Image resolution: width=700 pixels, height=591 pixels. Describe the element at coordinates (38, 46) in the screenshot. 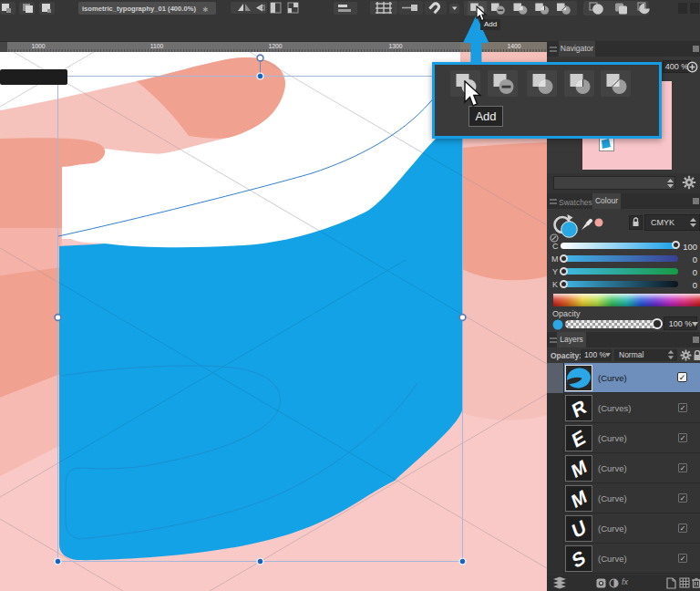

I see `svg-text: 1000` at that location.